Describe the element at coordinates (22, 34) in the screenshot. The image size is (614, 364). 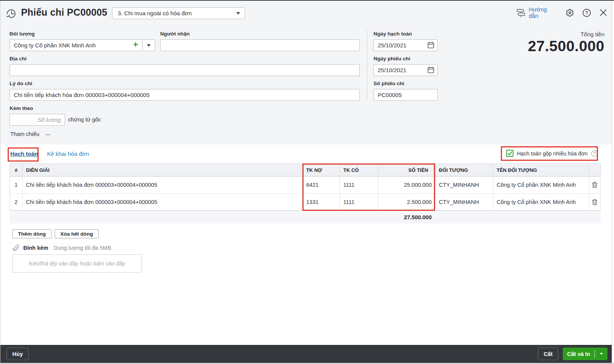
I see `doi-tuong-label: Đối tượng` at that location.